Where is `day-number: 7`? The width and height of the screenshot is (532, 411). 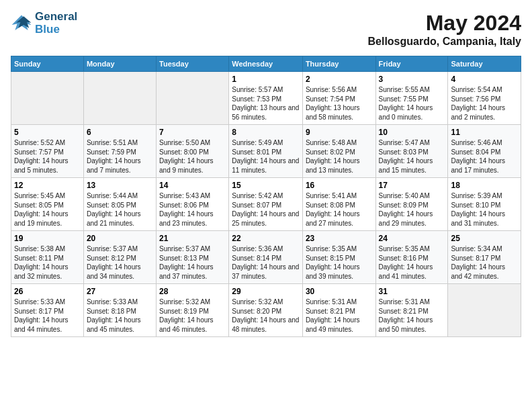
day-number: 7 is located at coordinates (192, 132).